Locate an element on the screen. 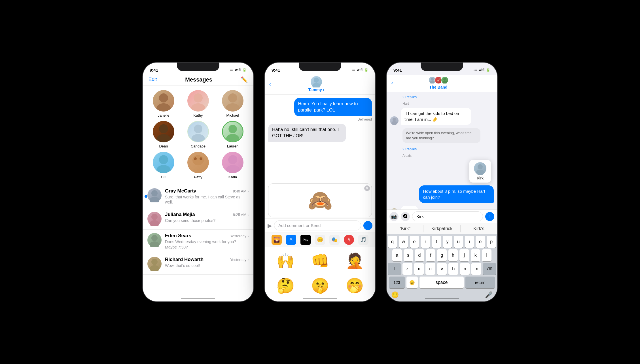 The height and width of the screenshot is (364, 640). chat-input-row: ▶ Add comment or Send ↑ is located at coordinates (320, 225).